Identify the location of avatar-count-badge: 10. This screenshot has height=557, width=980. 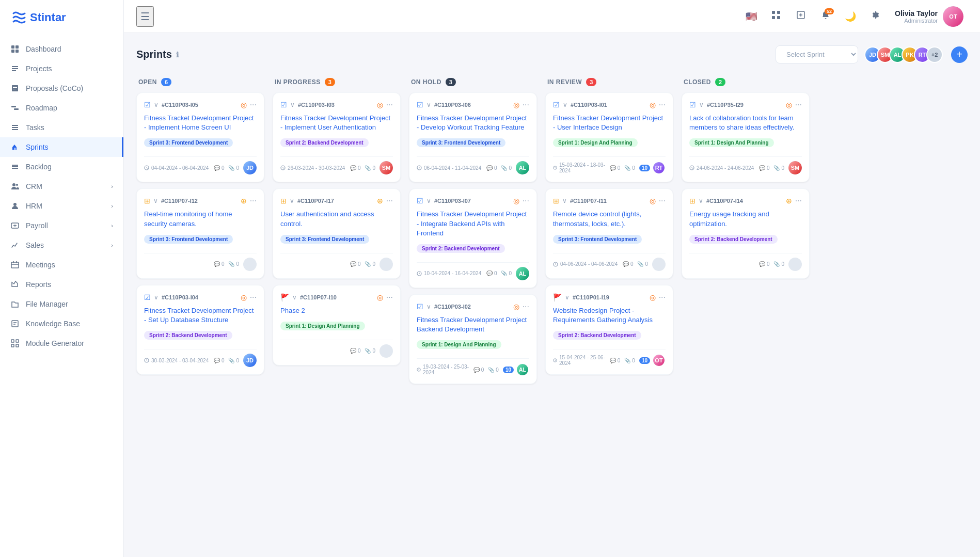
(644, 168).